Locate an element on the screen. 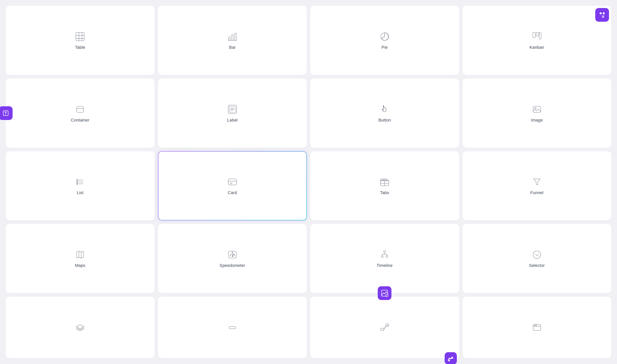  grid-item-image-label: Image is located at coordinates (537, 120).